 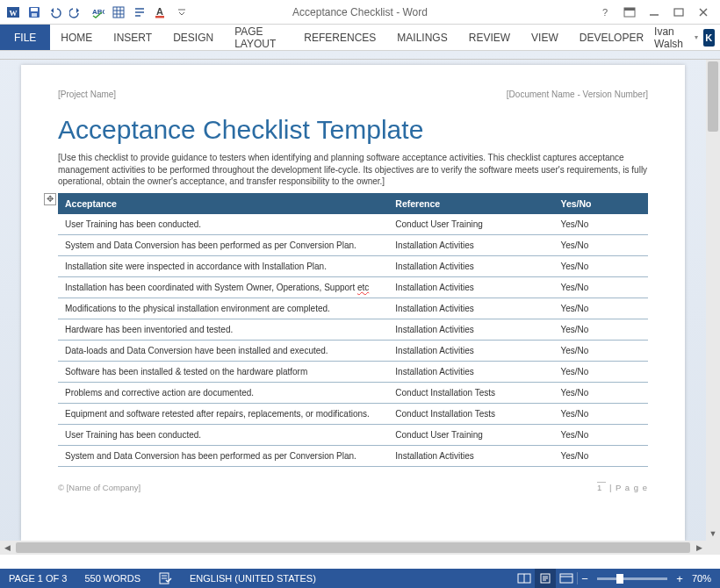 What do you see at coordinates (7, 548) in the screenshot?
I see `scroll-left-icon: ◀` at bounding box center [7, 548].